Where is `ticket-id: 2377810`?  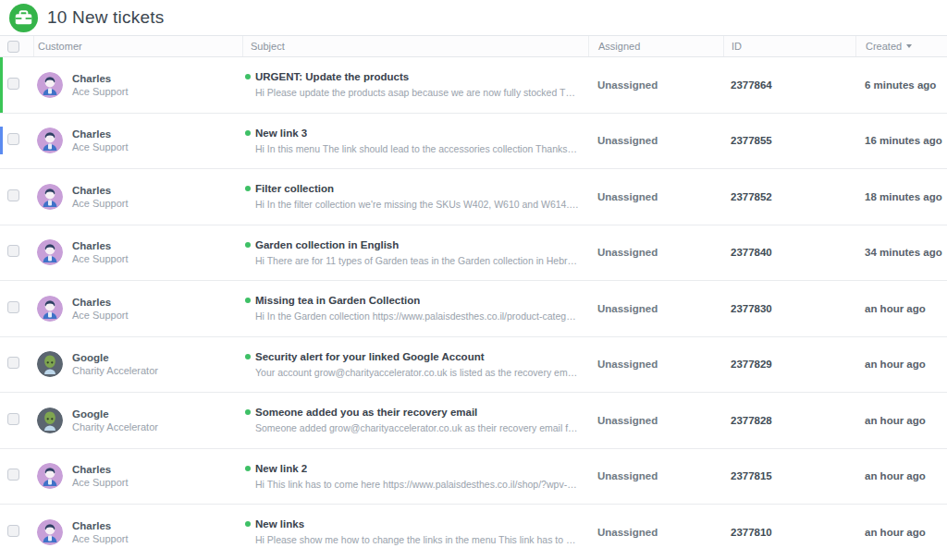 ticket-id: 2377810 is located at coordinates (790, 532).